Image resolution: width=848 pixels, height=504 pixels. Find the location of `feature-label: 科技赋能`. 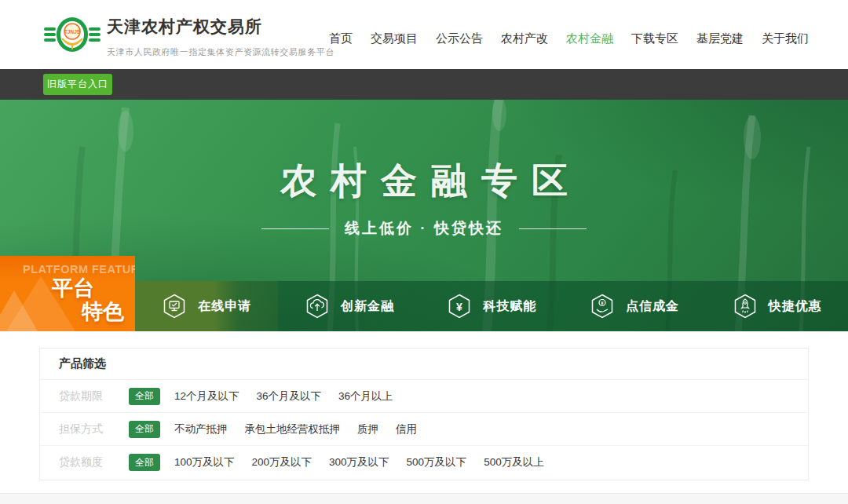

feature-label: 科技赋能 is located at coordinates (510, 306).